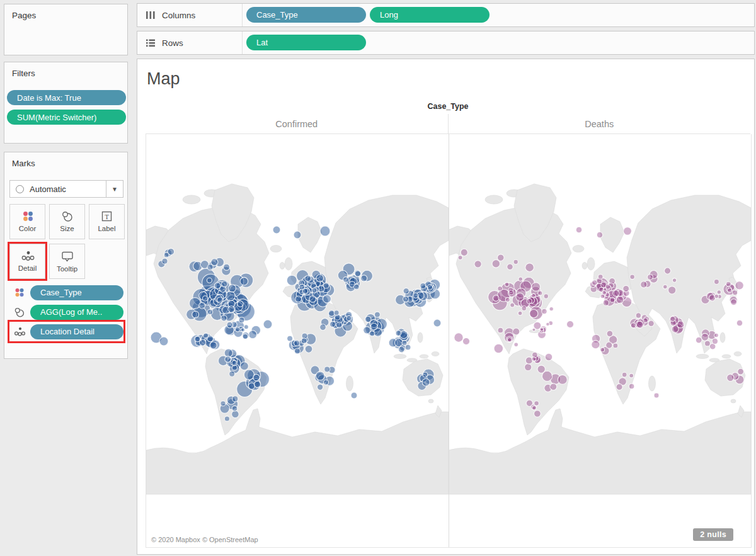  What do you see at coordinates (20, 189) in the screenshot?
I see `circle-mark-icon` at bounding box center [20, 189].